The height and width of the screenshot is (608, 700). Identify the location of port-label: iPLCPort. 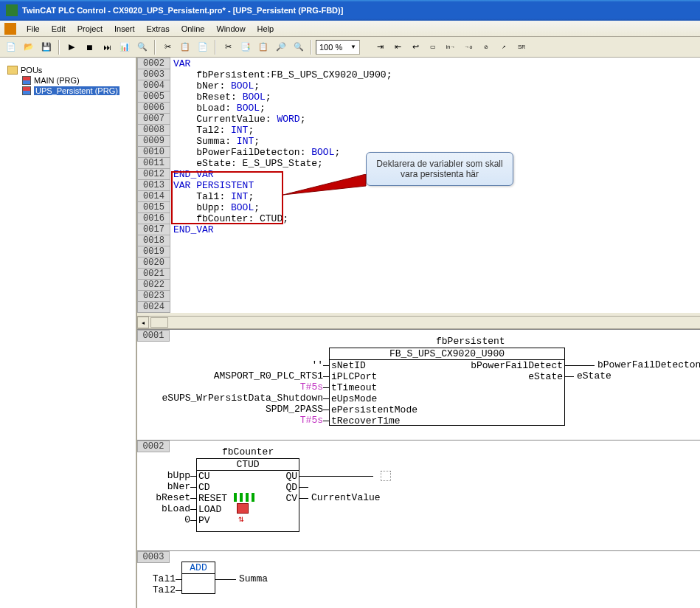
(354, 376).